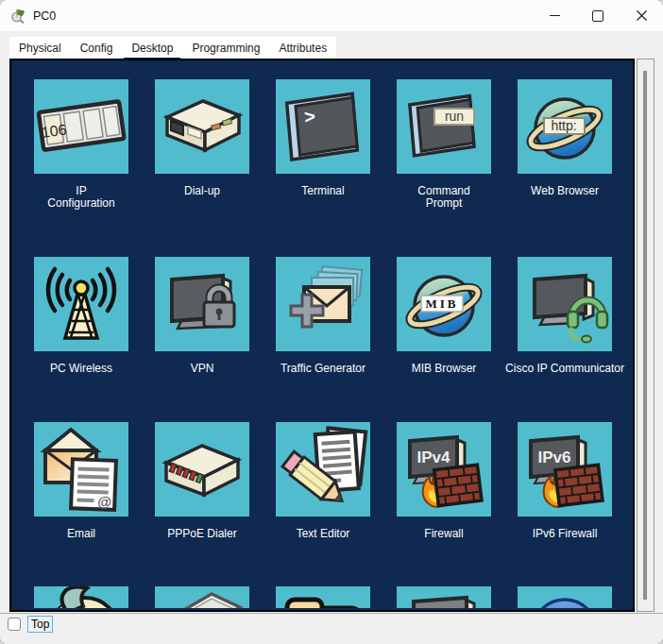 Image resolution: width=663 pixels, height=644 pixels. What do you see at coordinates (202, 304) in the screenshot?
I see `vpn-lock-icon` at bounding box center [202, 304].